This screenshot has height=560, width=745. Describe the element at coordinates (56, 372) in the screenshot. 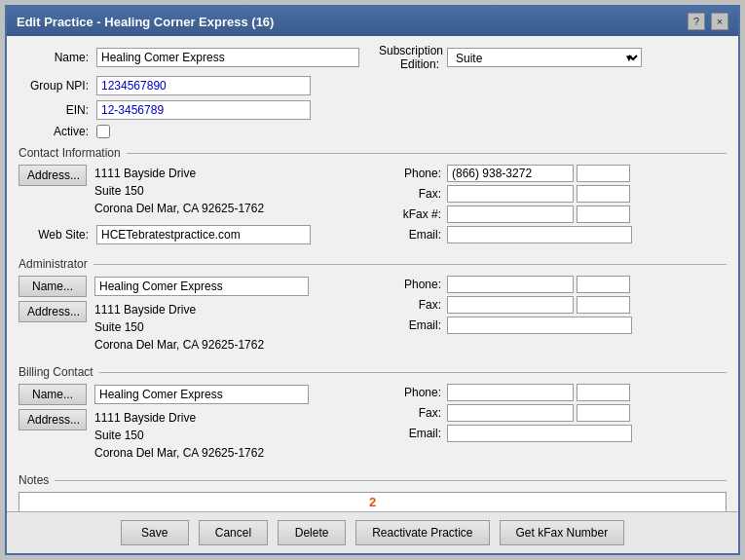

I see `billing-section-label: Billing Contact` at that location.